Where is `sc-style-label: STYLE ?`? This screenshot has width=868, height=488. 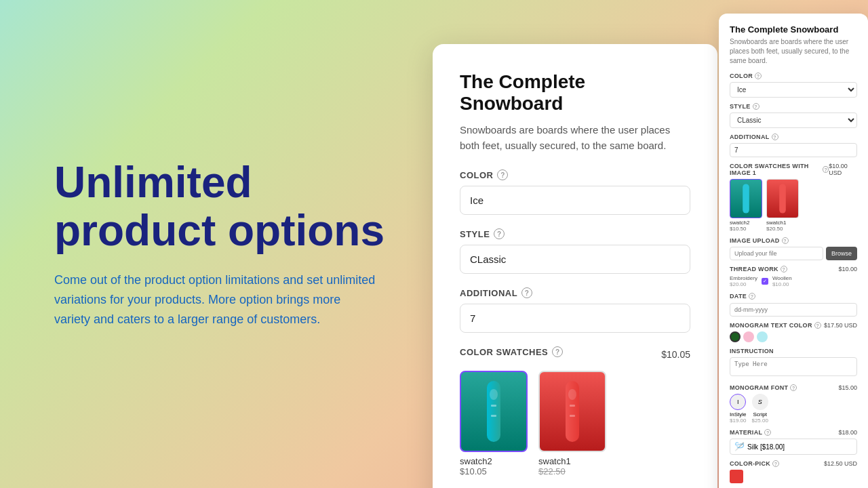 sc-style-label: STYLE ? is located at coordinates (793, 106).